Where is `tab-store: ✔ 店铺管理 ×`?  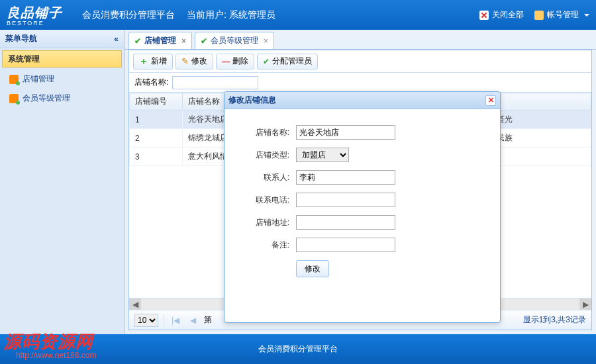 tab-store: ✔ 店铺管理 × is located at coordinates (160, 40).